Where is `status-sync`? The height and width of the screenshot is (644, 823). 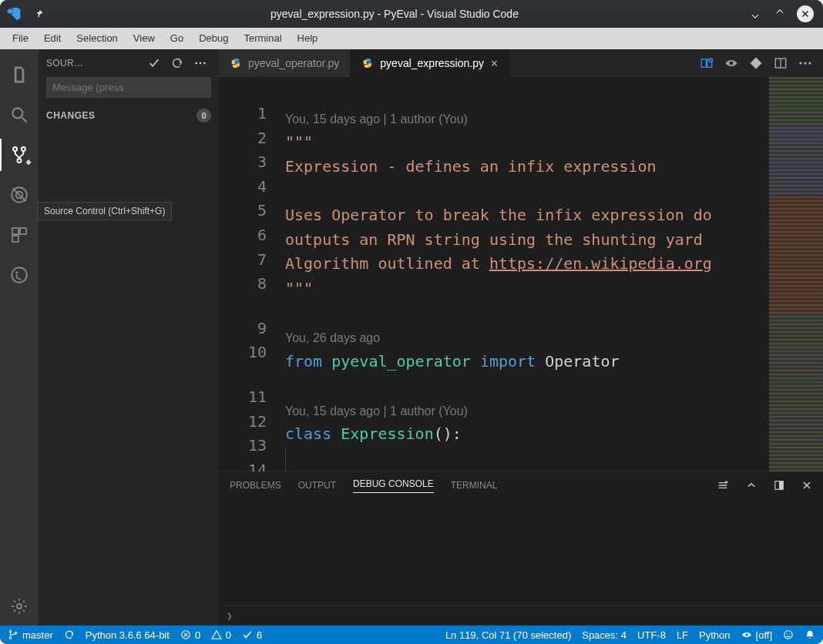
status-sync is located at coordinates (69, 635).